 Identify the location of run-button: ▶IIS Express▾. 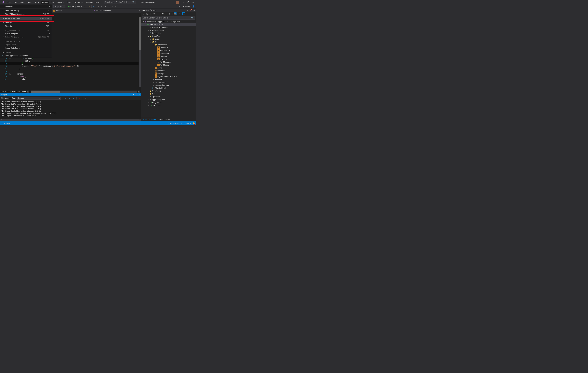
(75, 6).